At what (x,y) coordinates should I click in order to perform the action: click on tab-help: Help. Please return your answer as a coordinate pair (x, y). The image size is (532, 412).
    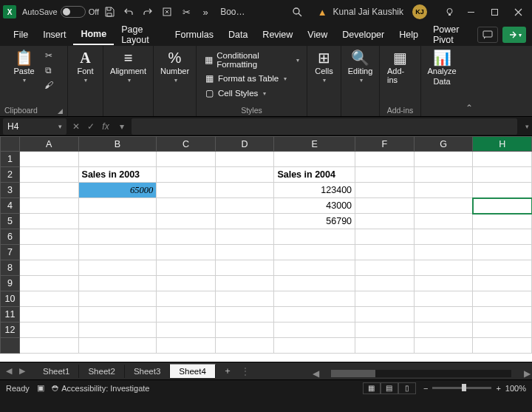
    Looking at the image, I should click on (409, 35).